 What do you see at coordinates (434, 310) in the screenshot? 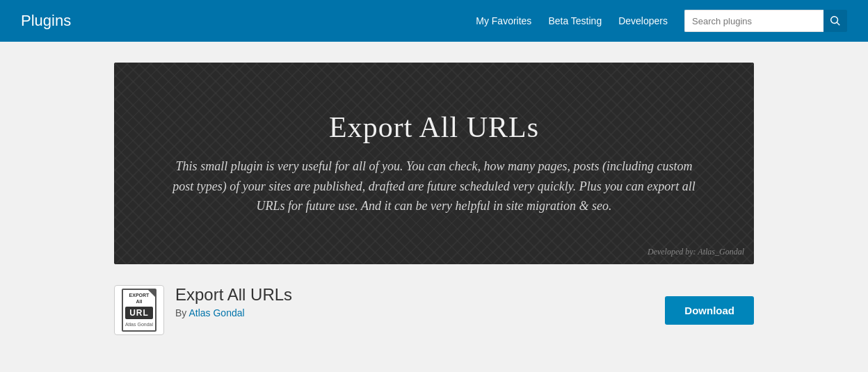
I see `plugin-info-row: EXPORT All URL Atlas Gondal Export All U…` at bounding box center [434, 310].